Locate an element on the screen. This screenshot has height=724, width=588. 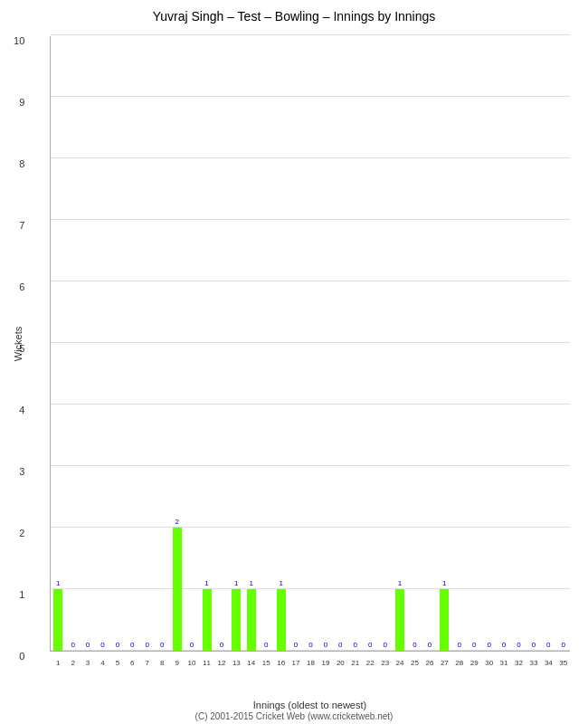
x-tick-label: 16 is located at coordinates (280, 662).